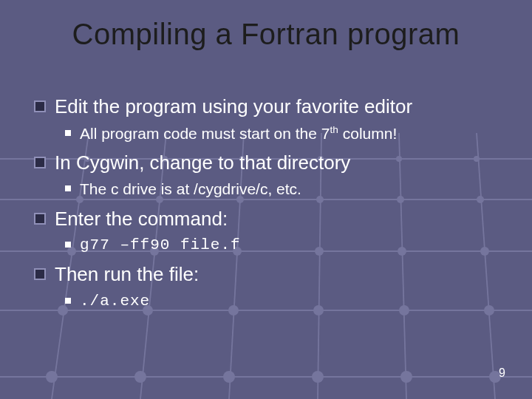 This screenshot has height=399, width=532. Describe the element at coordinates (272, 106) in the screenshot. I see `list-item: Edit the program using your favorite edi…` at that location.